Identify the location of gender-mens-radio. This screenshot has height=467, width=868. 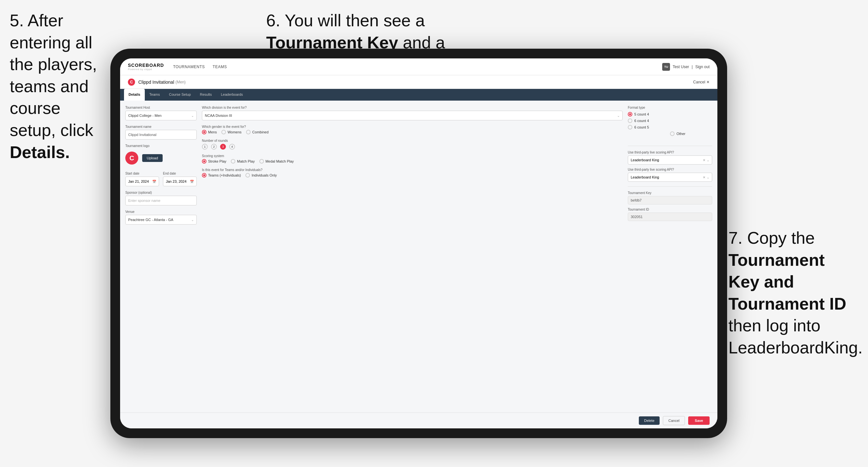
(204, 132).